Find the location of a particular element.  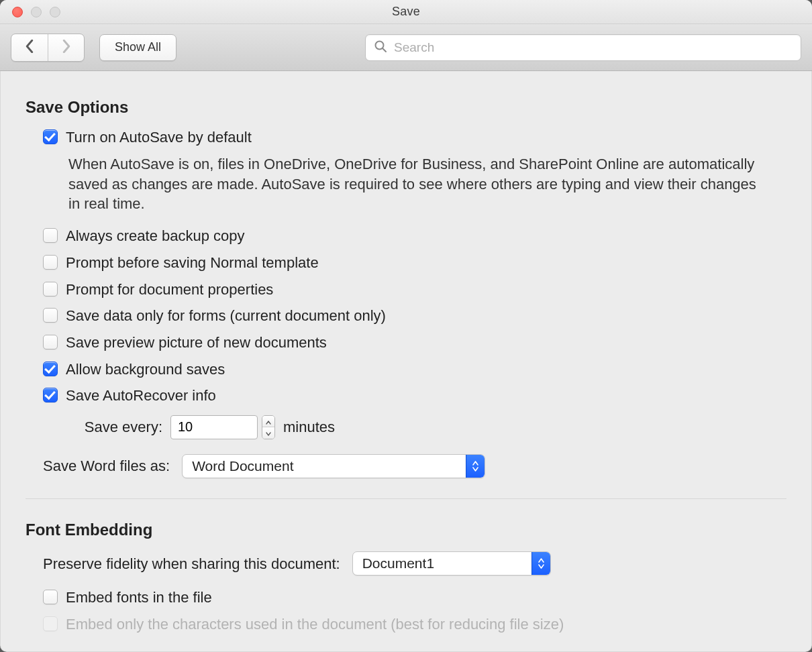

close-window-button is located at coordinates (17, 12).